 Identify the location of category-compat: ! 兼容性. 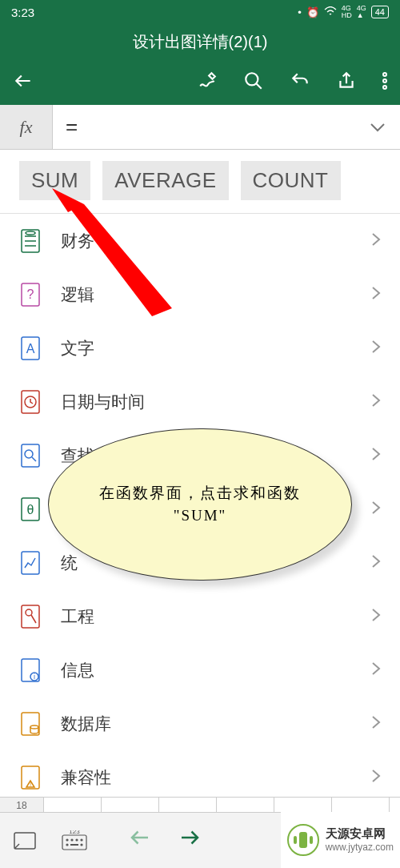
(200, 777).